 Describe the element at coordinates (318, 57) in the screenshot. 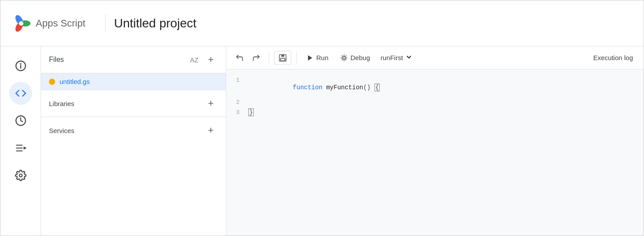

I see `run-button: Run` at that location.